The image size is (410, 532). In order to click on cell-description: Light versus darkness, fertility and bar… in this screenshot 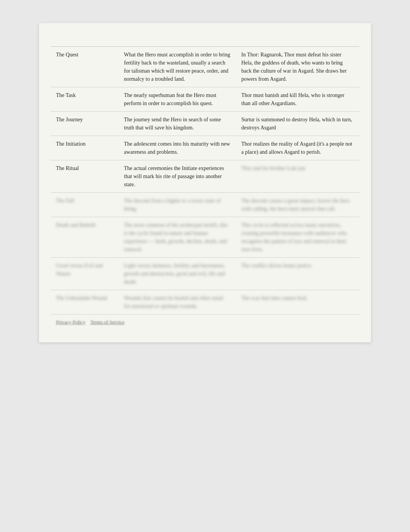, I will do `click(177, 274)`.